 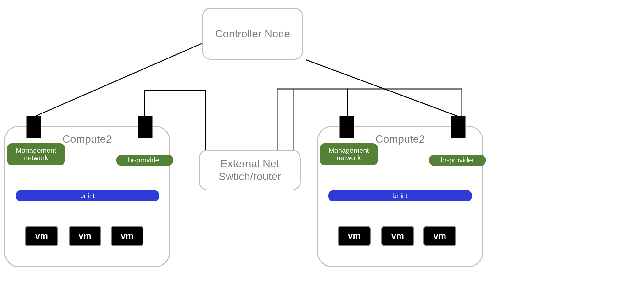 I want to click on vm-right-1: vm, so click(x=354, y=236).